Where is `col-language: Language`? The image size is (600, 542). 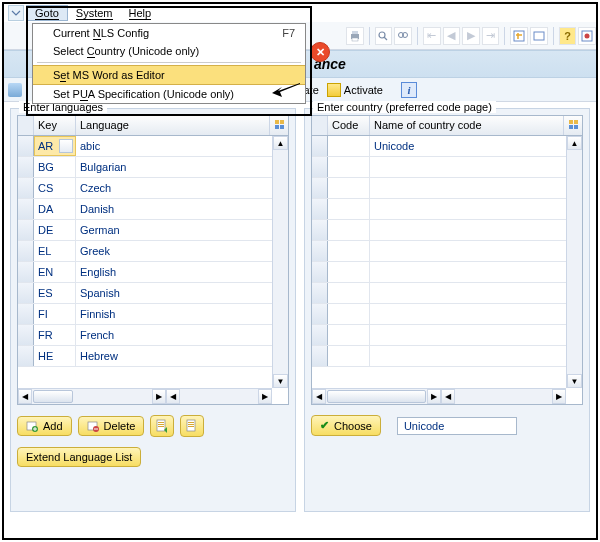
col-language: Language is located at coordinates (173, 126).